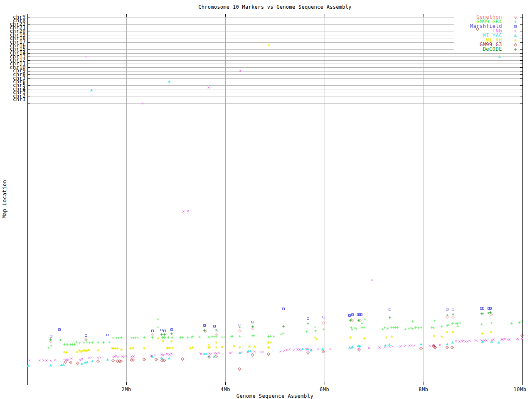 This screenshot has width=532, height=399. What do you see at coordinates (271, 328) in the screenshot?
I see `series-points-genethon` at bounding box center [271, 328].